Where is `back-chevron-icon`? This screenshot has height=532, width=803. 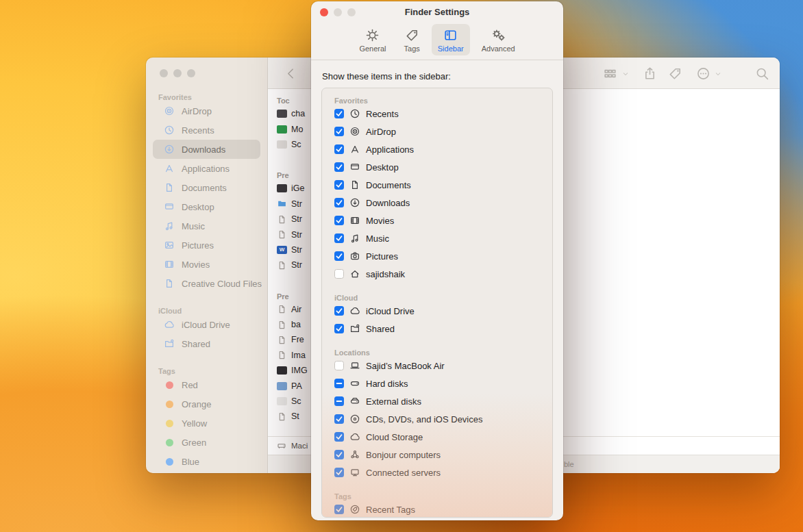
back-chevron-icon is located at coordinates (291, 74).